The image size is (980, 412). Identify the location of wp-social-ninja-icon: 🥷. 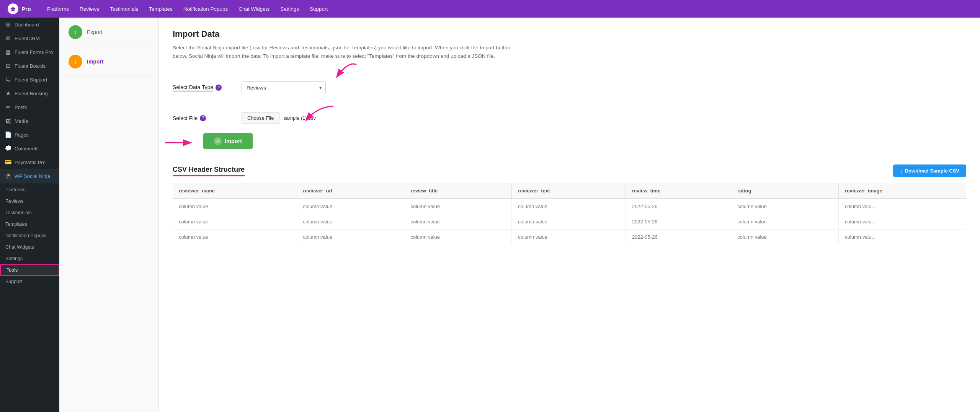
(8, 176).